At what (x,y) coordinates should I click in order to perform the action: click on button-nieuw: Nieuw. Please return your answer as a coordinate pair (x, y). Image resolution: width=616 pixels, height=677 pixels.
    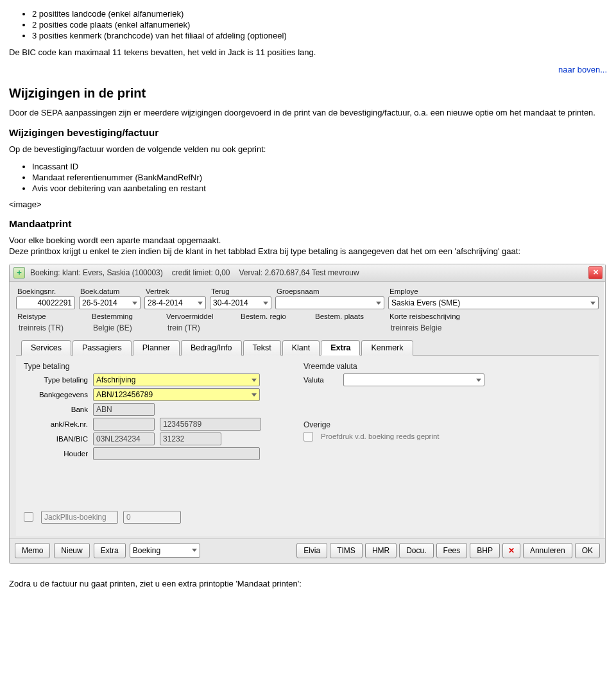
    Looking at the image, I should click on (72, 551).